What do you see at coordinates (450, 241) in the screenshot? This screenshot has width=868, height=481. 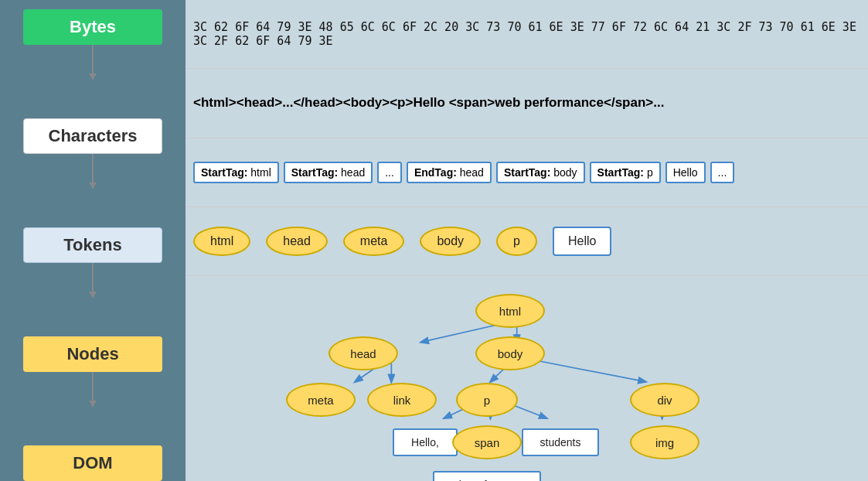 I see `node-body: body` at bounding box center [450, 241].